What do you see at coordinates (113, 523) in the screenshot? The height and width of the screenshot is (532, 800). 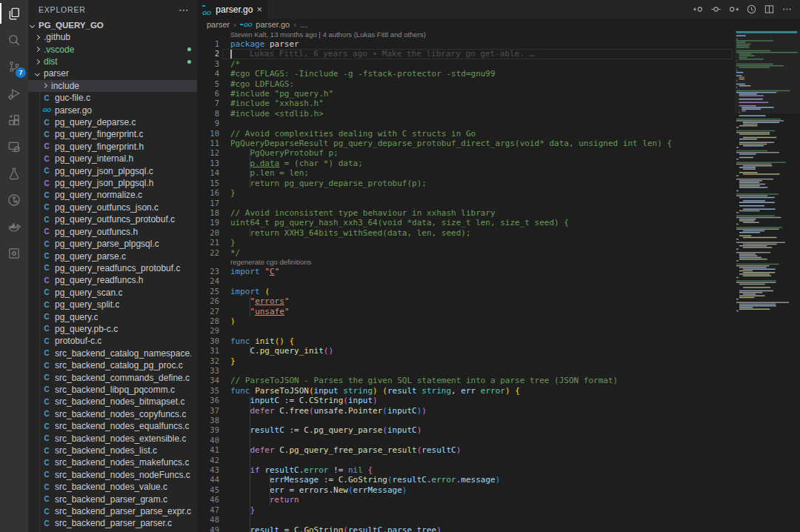 I see `tree-file-src_backend_parser_parser.c: Csrc_backend_parser_parser.c` at bounding box center [113, 523].